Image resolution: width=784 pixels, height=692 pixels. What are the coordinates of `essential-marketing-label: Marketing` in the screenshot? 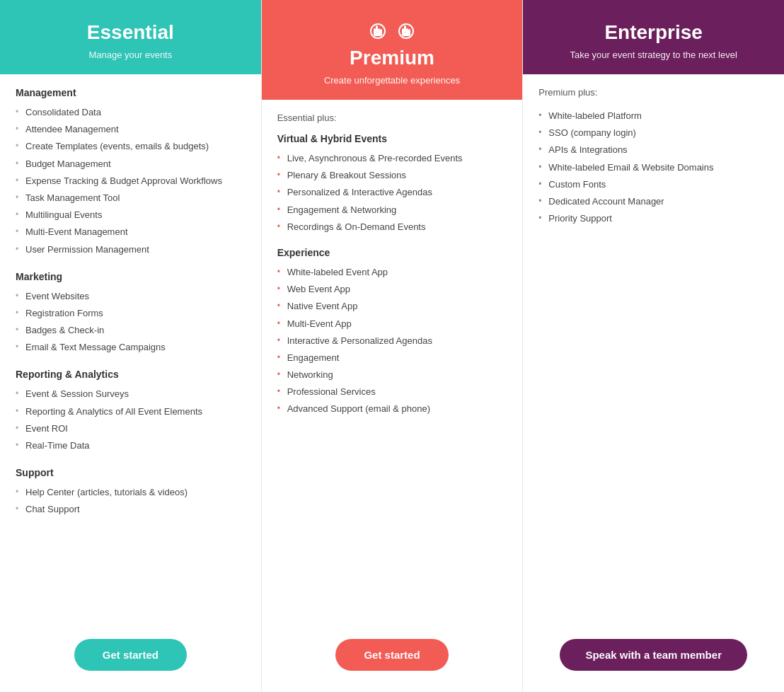 It's located at (130, 277).